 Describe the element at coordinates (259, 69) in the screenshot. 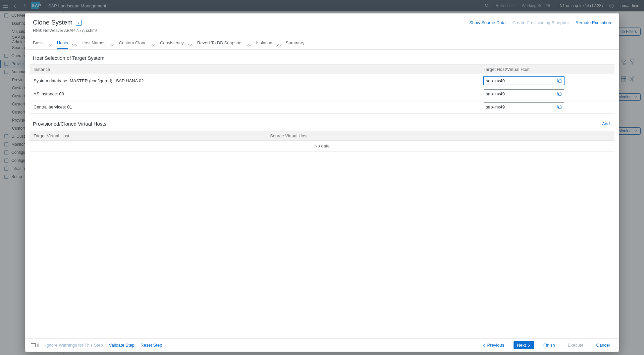

I see `col-instance: Instance` at that location.